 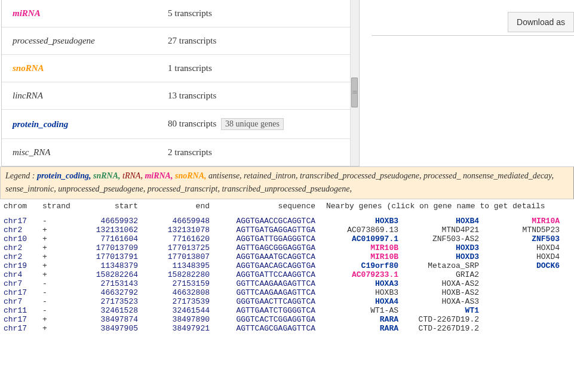 What do you see at coordinates (271, 257) in the screenshot?
I see `cell-sequence: AGGTGAAATGCAGGTCA` at bounding box center [271, 257].